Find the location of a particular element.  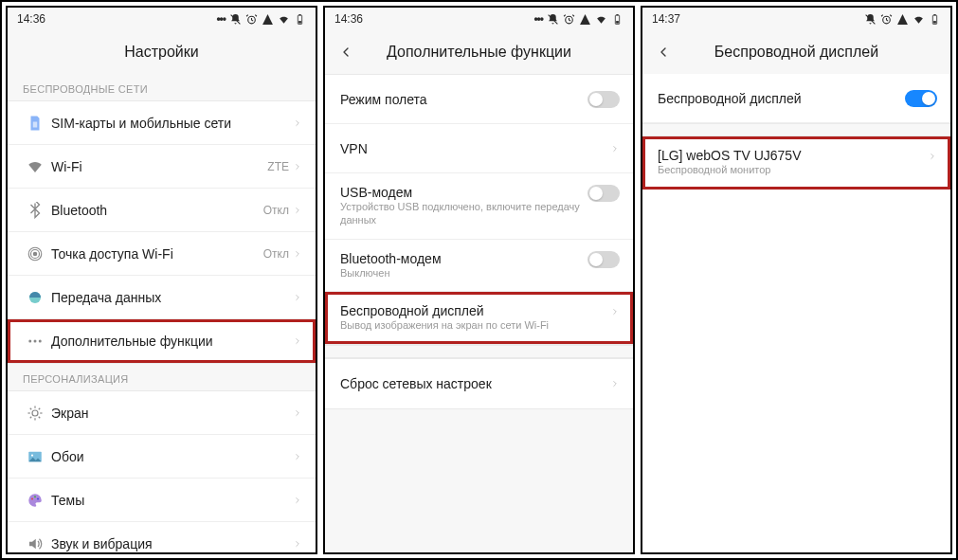

row-label: Дополнительные функции is located at coordinates (172, 341).